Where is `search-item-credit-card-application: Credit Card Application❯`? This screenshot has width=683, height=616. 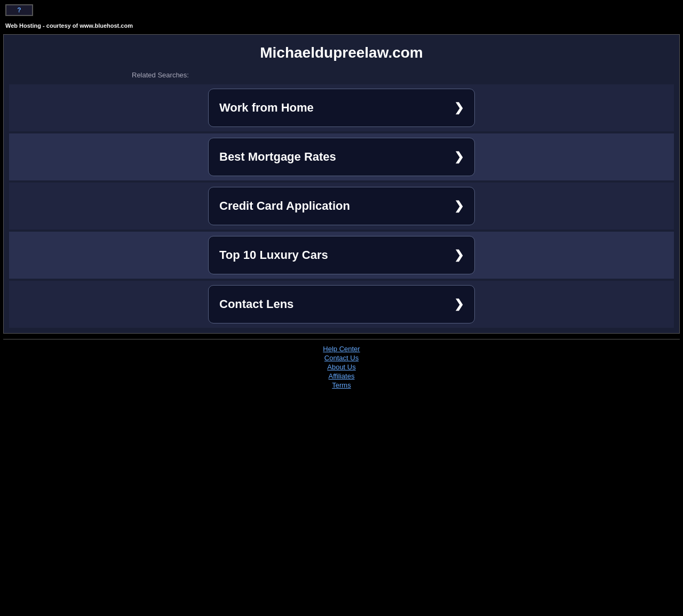
search-item-credit-card-application: Credit Card Application❯ is located at coordinates (342, 206).